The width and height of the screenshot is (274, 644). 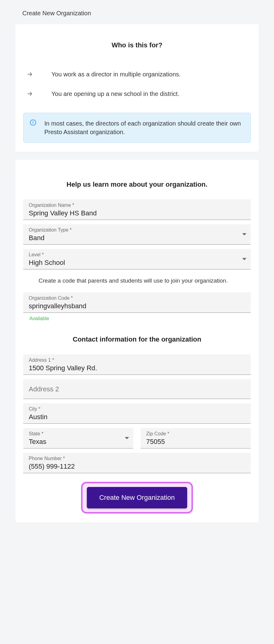 What do you see at coordinates (137, 414) in the screenshot?
I see `city-field: City * Austin` at bounding box center [137, 414].